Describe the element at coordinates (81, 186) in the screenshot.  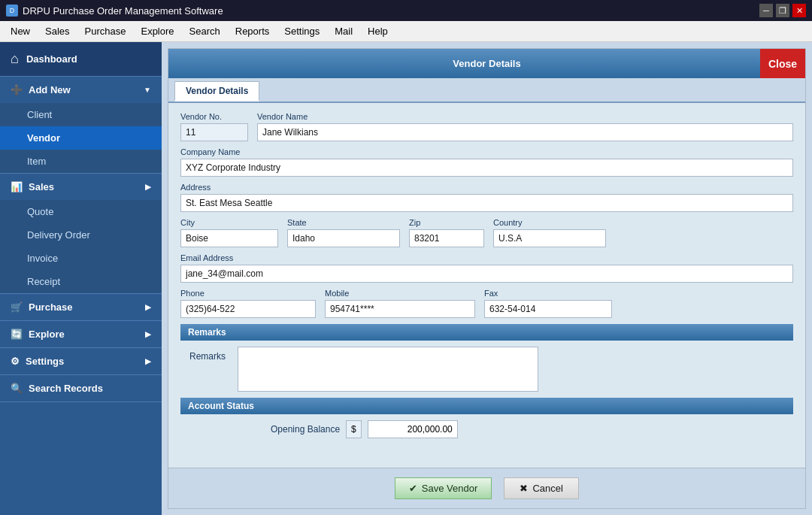
I see `sidebar-header-sales: 📊 Sales ▶` at that location.